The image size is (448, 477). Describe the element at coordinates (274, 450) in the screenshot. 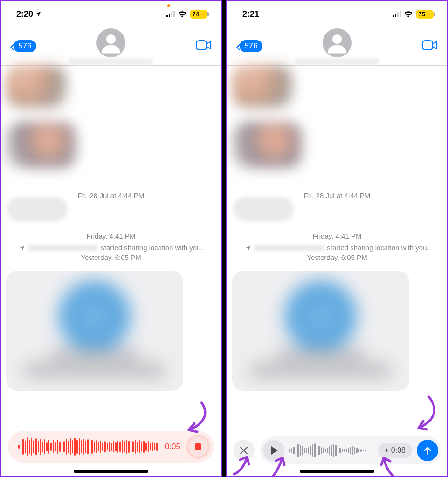

I see `play-preview-button` at that location.